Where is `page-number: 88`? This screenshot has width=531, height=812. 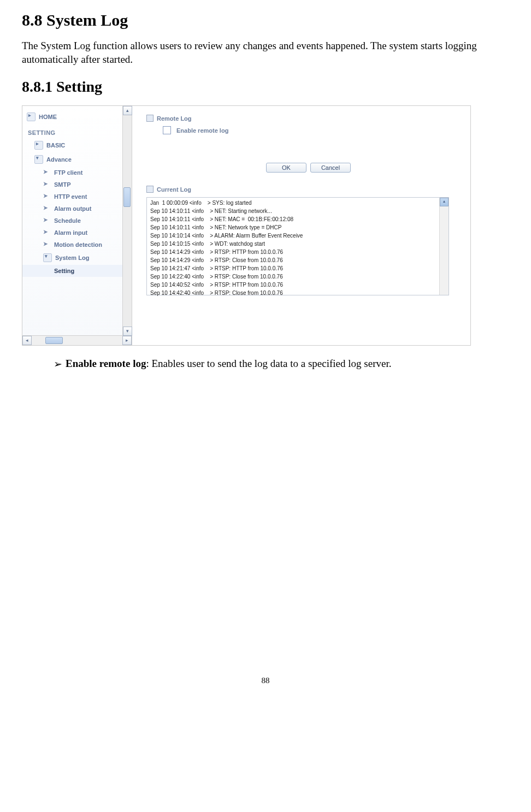
page-number: 88 is located at coordinates (266, 680).